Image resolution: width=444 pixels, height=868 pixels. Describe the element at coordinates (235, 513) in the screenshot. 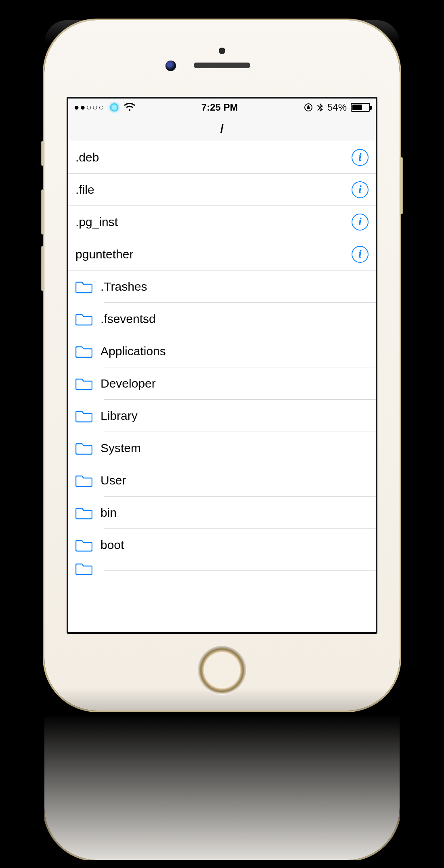

I see `folder-name: bin` at that location.